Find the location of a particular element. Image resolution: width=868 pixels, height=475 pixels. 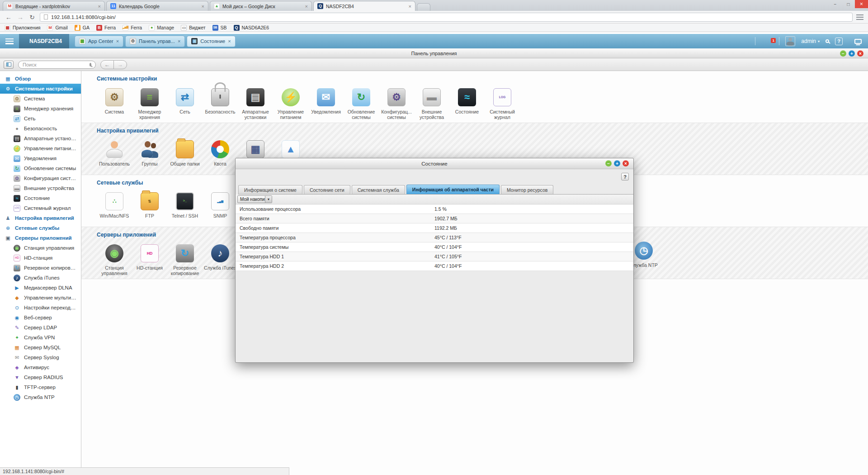

sidebar-item: ▼ Сервер RADIUS is located at coordinates (41, 377).